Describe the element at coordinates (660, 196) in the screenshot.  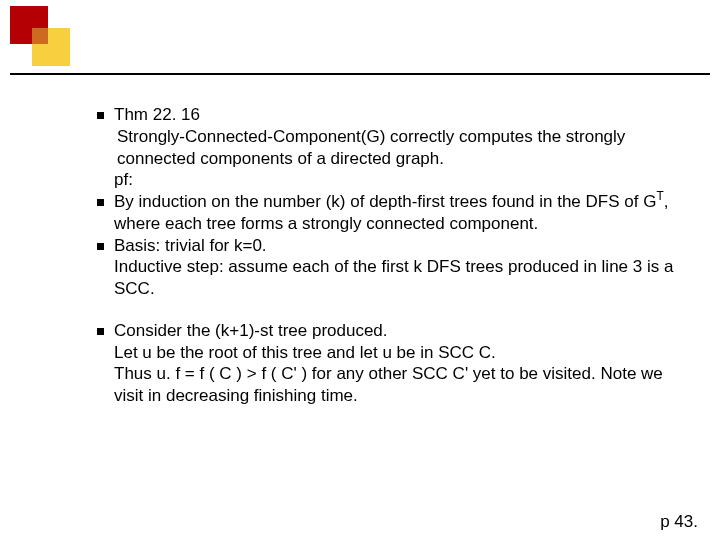
I see `bullet-2-sup: T` at that location.